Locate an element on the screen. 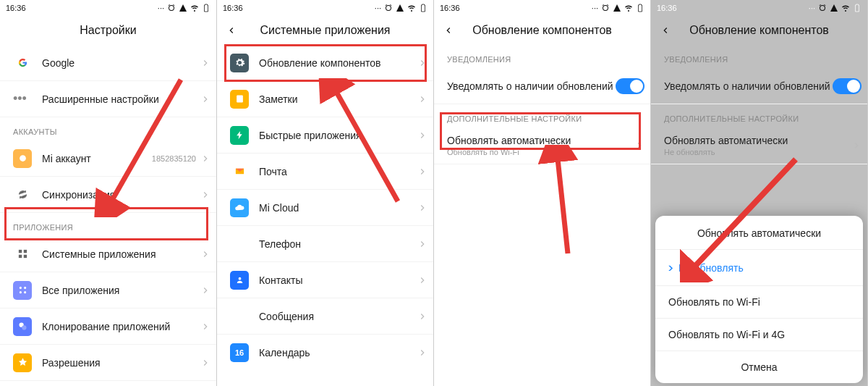  row-messages: Сообщения is located at coordinates (326, 316).